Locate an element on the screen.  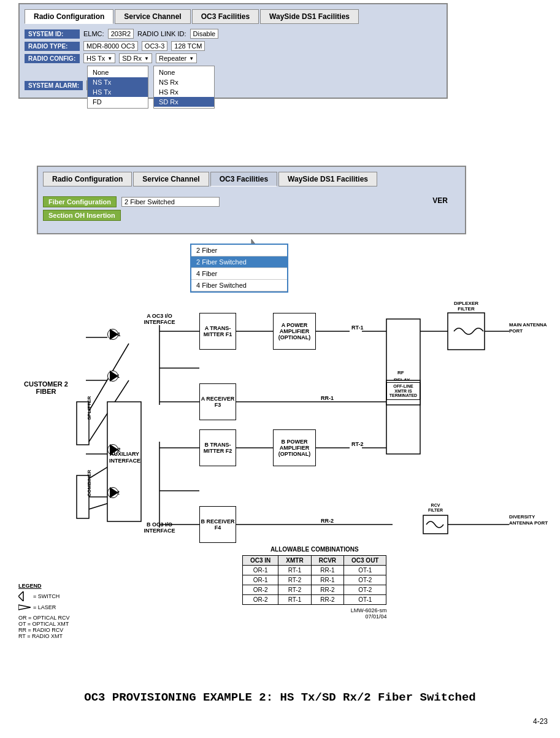
page-number: 4-23 is located at coordinates (540, 721).